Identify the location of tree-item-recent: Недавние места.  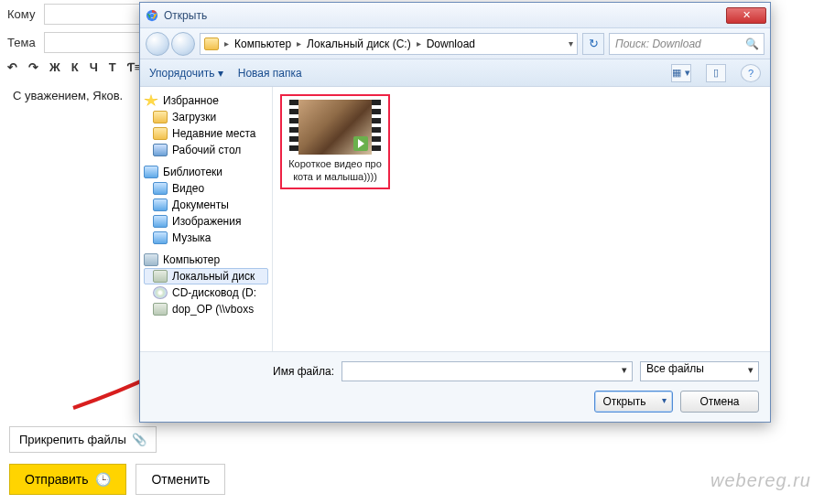
(206, 134).